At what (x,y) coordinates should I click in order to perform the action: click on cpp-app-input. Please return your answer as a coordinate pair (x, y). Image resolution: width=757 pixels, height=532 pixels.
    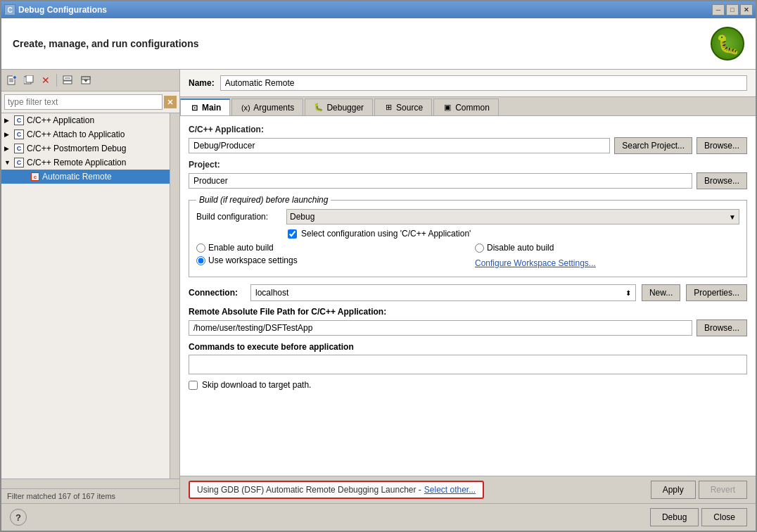
    Looking at the image, I should click on (400, 146).